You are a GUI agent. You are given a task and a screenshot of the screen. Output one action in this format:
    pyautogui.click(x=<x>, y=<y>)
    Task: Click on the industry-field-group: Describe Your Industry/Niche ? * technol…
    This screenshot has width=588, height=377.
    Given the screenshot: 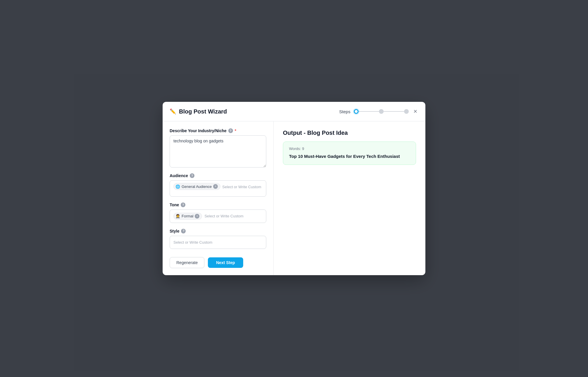 What is the action you would take?
    pyautogui.click(x=218, y=148)
    